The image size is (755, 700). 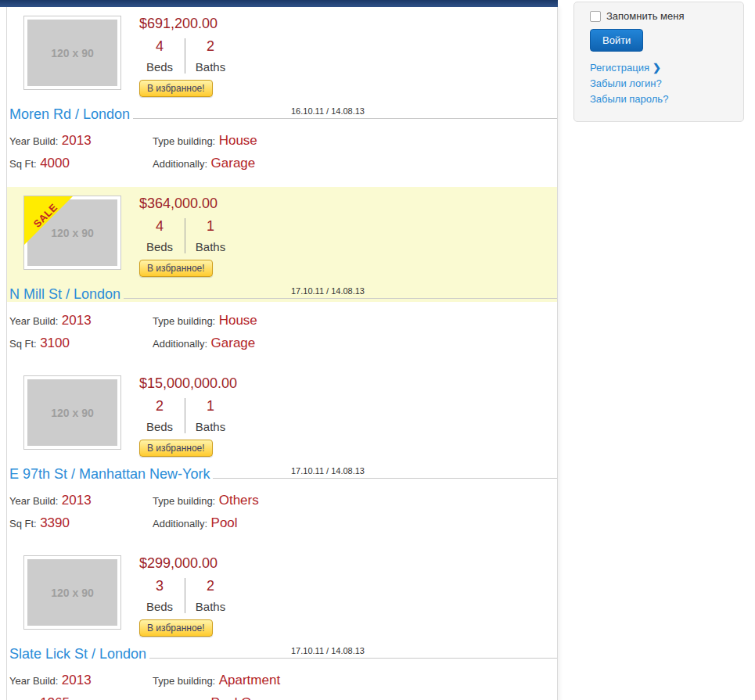 I want to click on remember-me-checkbox, so click(x=595, y=16).